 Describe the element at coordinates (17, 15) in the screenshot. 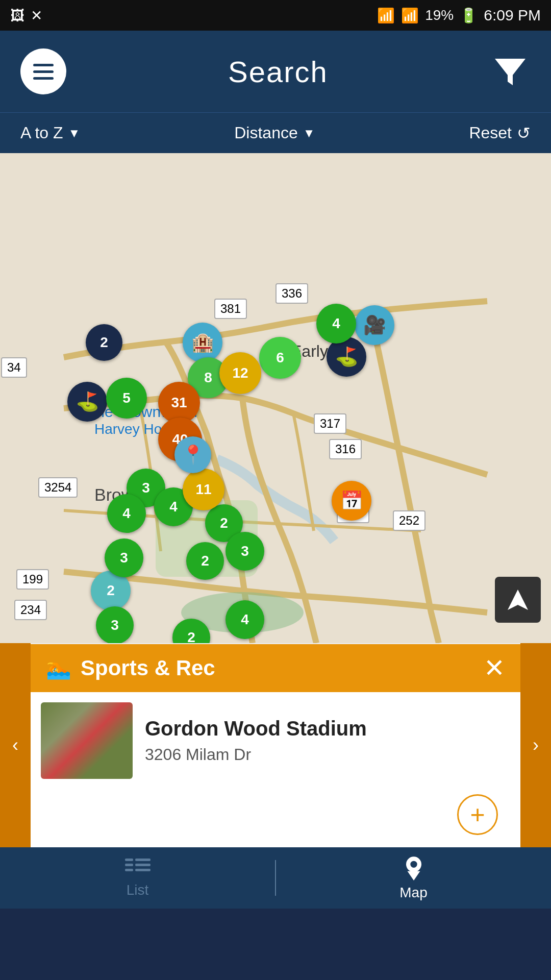

I see `image-icon: 🖼` at that location.